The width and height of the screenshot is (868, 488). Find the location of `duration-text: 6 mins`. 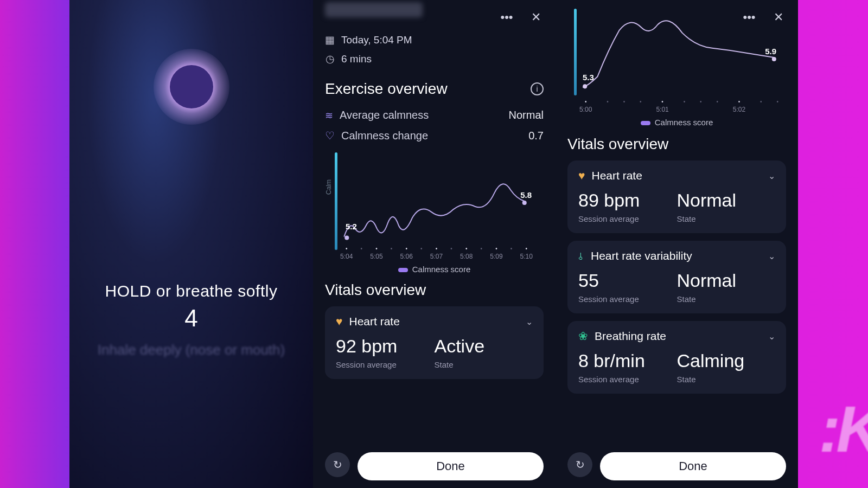

duration-text: 6 mins is located at coordinates (356, 59).